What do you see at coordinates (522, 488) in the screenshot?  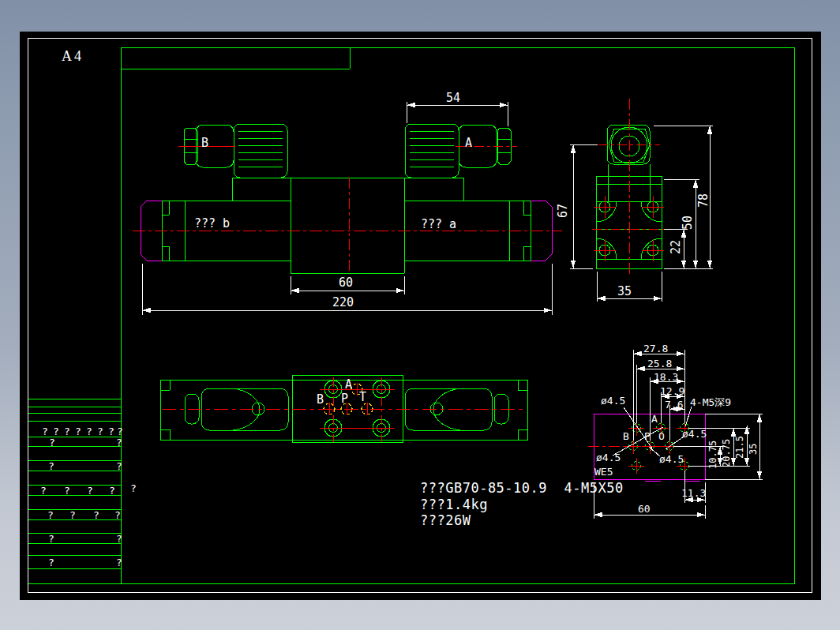 I see `note-line-1: ???GB70-85-10.9 4-M5X50` at bounding box center [522, 488].